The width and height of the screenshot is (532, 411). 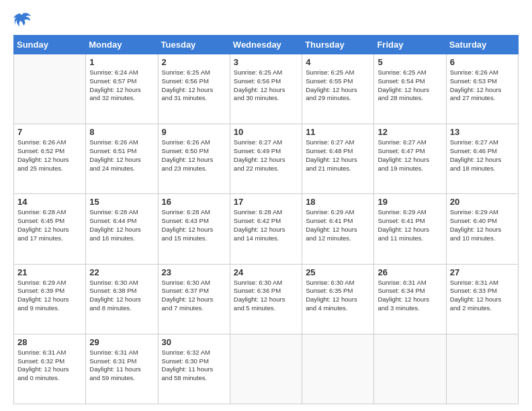 I want to click on calendar-cell: 4Sunrise: 6:25 AM Sunset: 6:55 PM Daylig…, so click(x=339, y=89).